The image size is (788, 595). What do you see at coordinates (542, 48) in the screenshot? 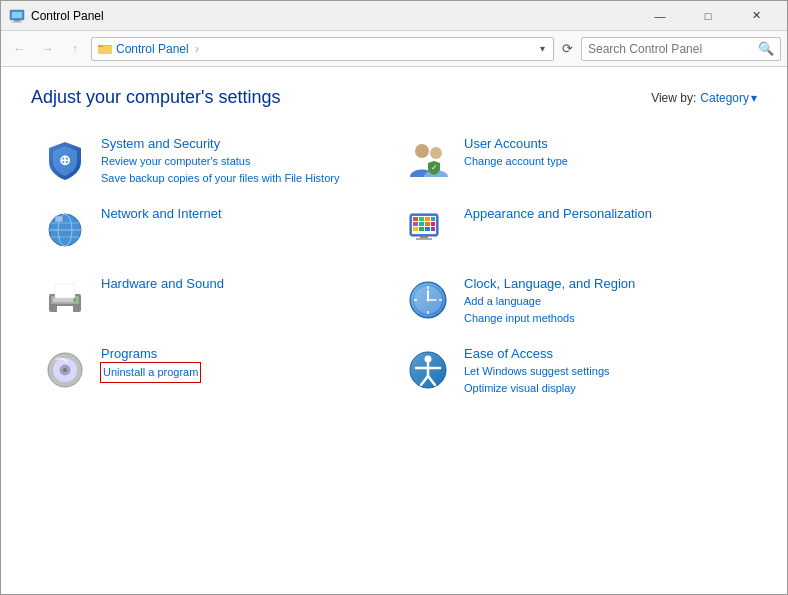
I see `address-dropdown-button: ▾` at bounding box center [542, 48].